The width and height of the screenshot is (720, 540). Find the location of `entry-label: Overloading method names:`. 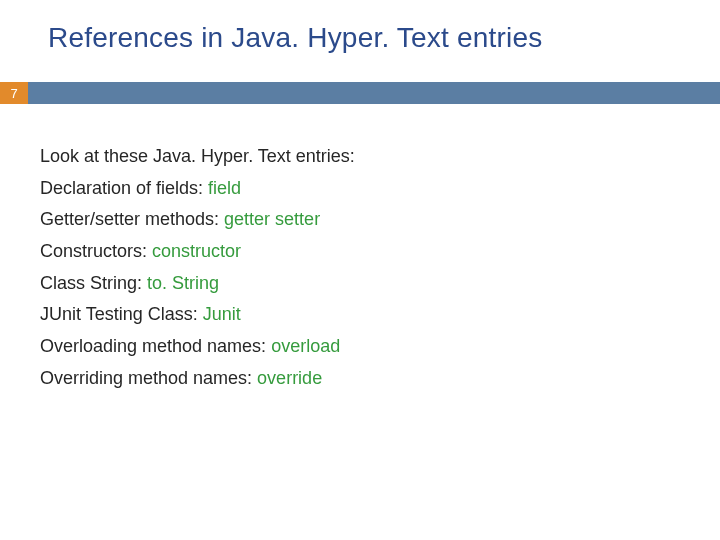

entry-label: Overloading method names: is located at coordinates (156, 346).